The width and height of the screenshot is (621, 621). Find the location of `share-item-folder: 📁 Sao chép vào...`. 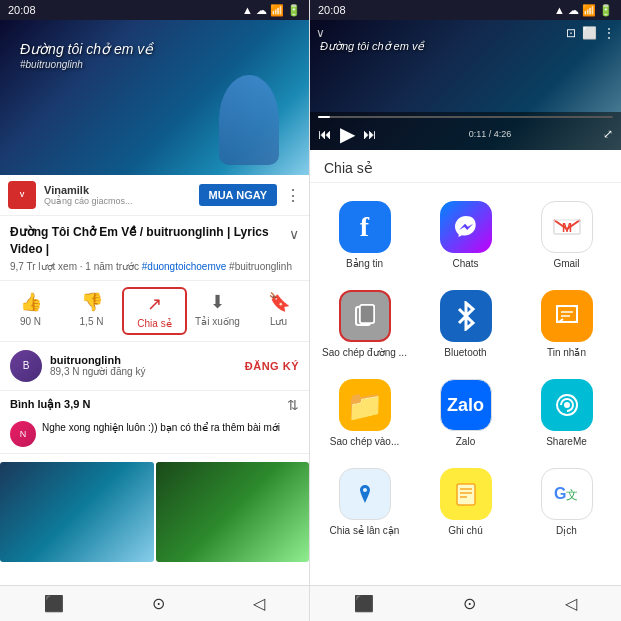

share-item-folder: 📁 Sao chép vào... is located at coordinates (364, 414).